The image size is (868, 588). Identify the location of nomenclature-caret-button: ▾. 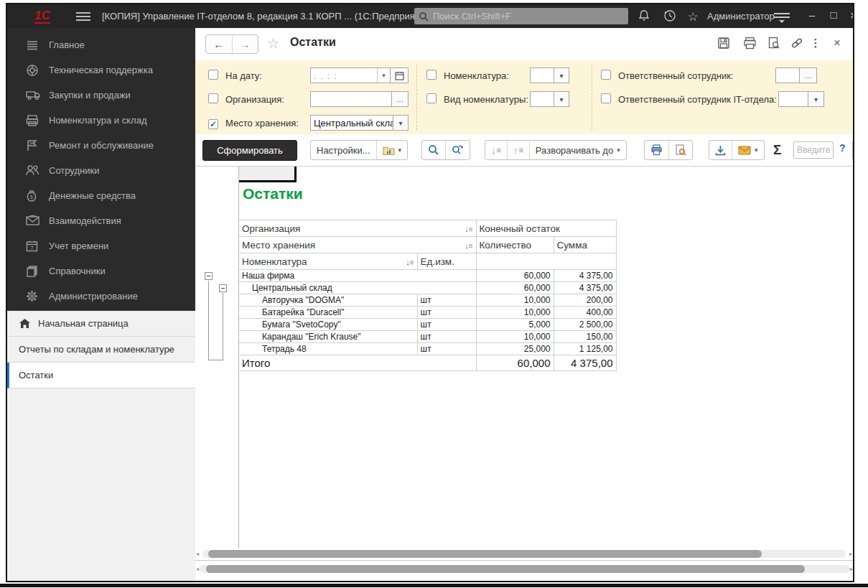
(561, 75).